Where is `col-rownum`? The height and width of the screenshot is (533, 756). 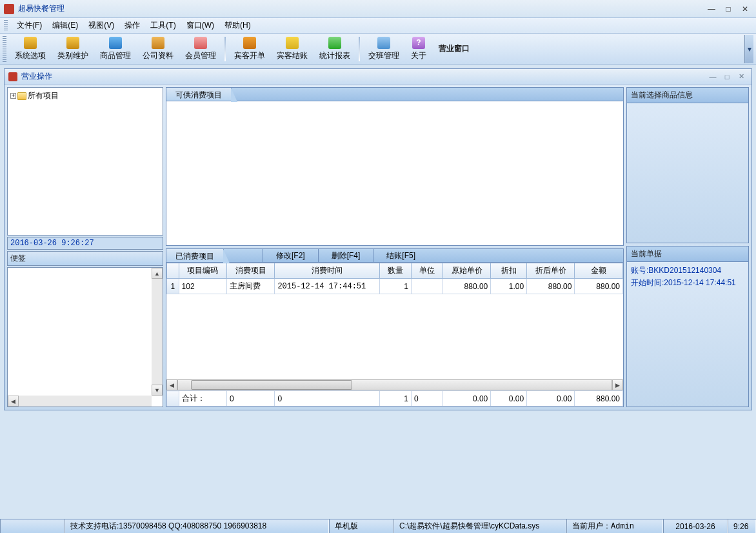 col-rownum is located at coordinates (173, 271).